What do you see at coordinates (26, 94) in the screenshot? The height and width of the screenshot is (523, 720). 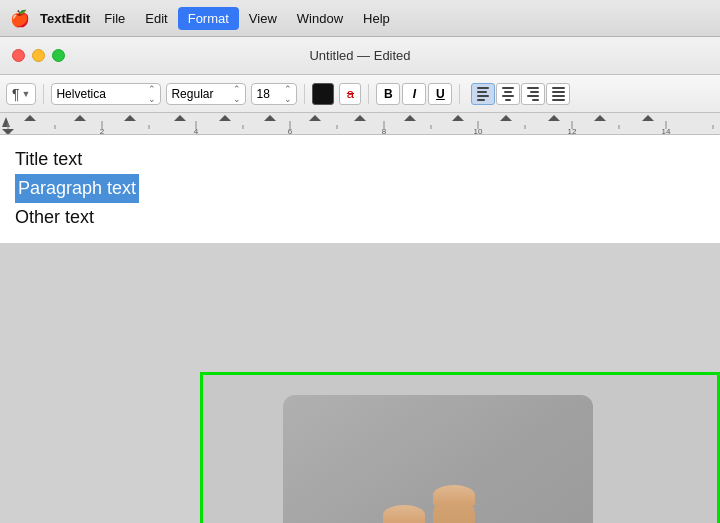 I see `paragraph-chevron-icon: ▼` at bounding box center [26, 94].